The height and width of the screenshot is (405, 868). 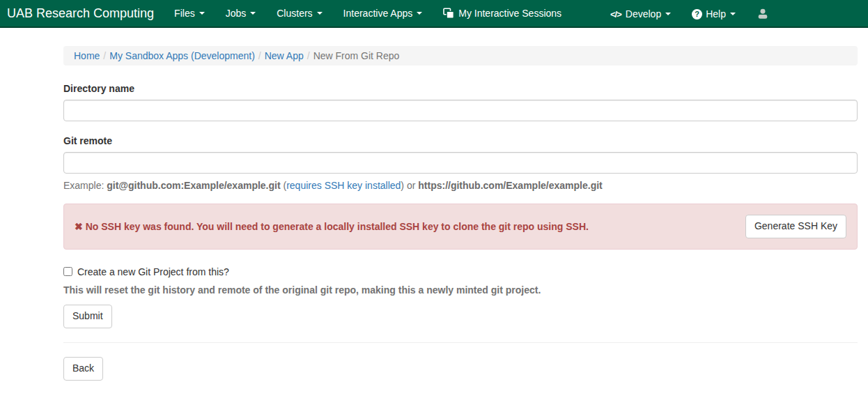 I want to click on nav-my-interactive-sessions: My Interactive Sessions, so click(x=502, y=14).